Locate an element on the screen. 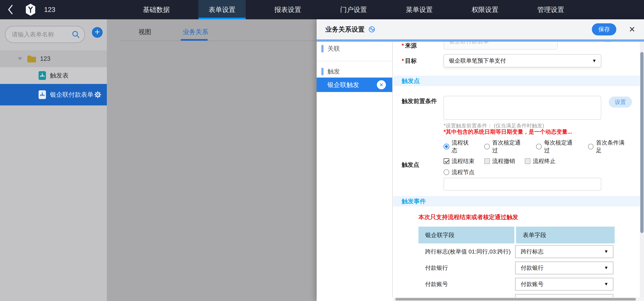  precondition-textarea is located at coordinates (522, 108).